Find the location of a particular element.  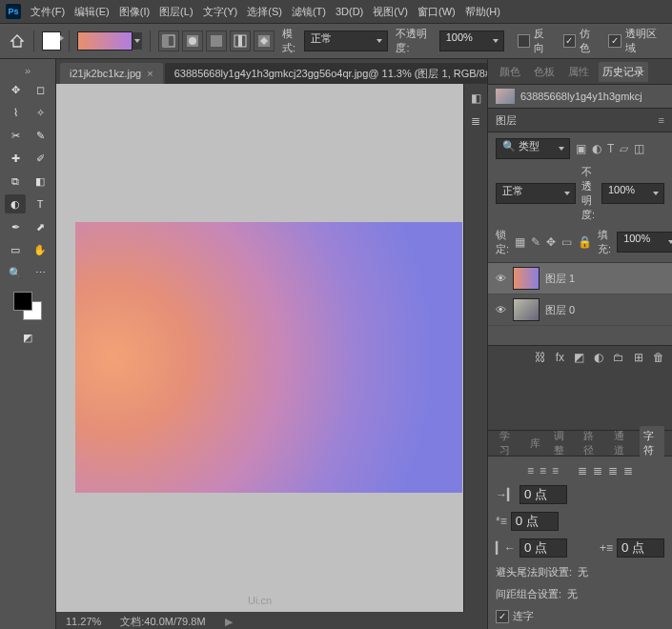

align-left-icon: ≡ is located at coordinates (530, 471).